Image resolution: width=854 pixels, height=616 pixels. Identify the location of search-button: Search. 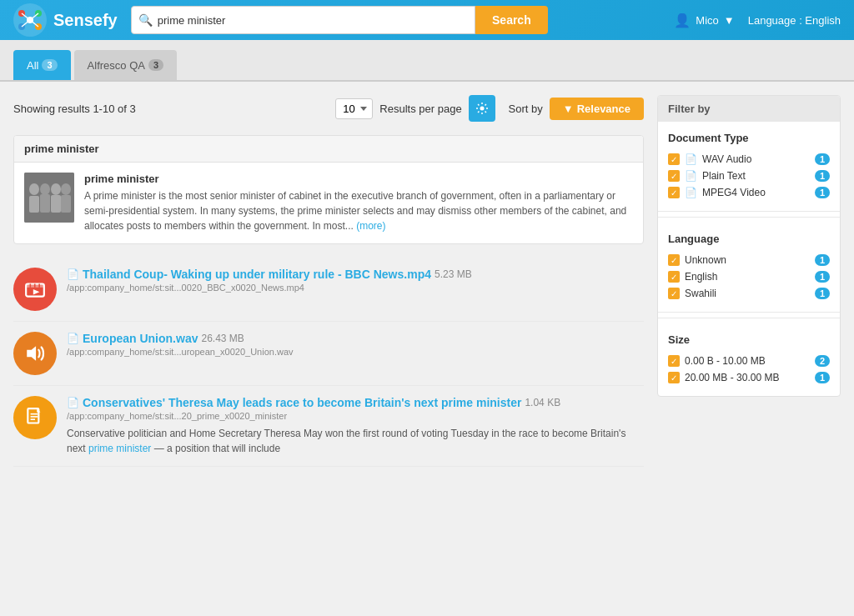
(512, 20).